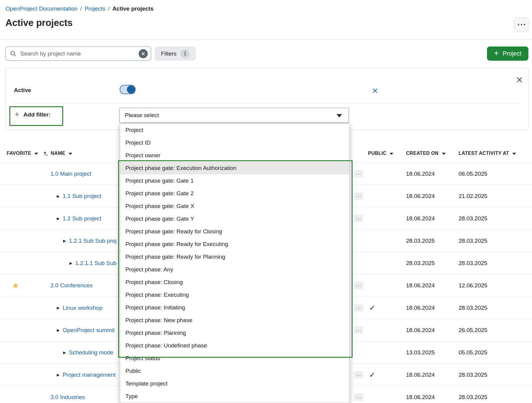  What do you see at coordinates (89, 330) in the screenshot?
I see `project-name-link: OpenProject summit` at bounding box center [89, 330].